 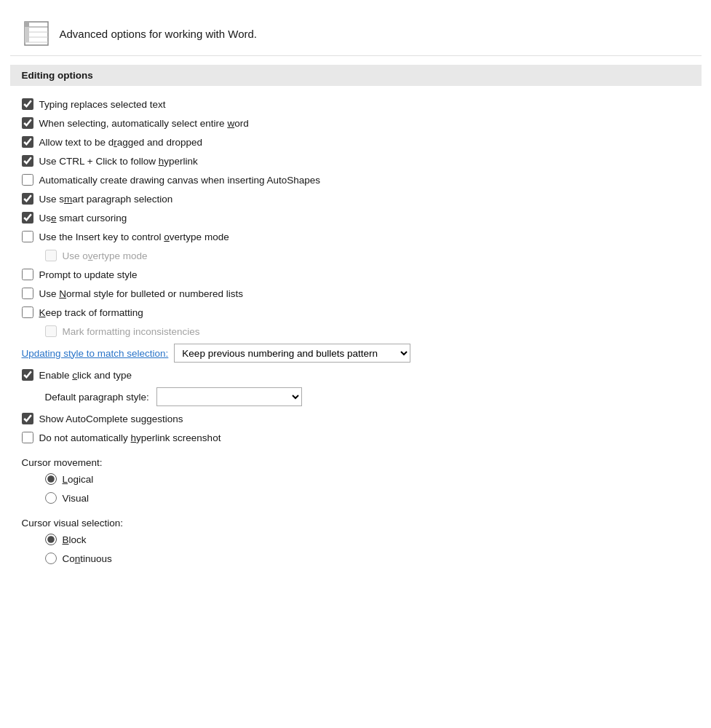 What do you see at coordinates (28, 274) in the screenshot?
I see `checkbox-prompt-update-style` at bounding box center [28, 274].